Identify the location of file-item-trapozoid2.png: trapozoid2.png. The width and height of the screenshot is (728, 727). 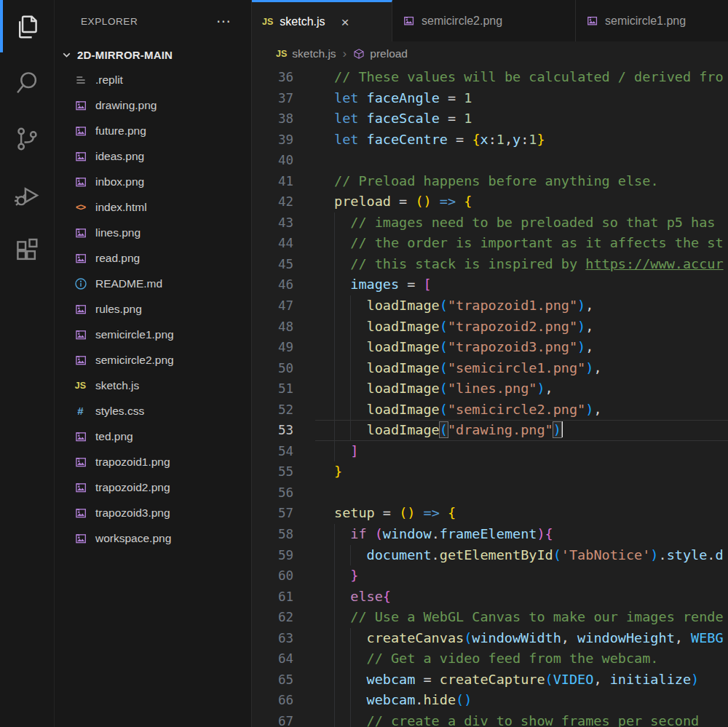
(153, 488).